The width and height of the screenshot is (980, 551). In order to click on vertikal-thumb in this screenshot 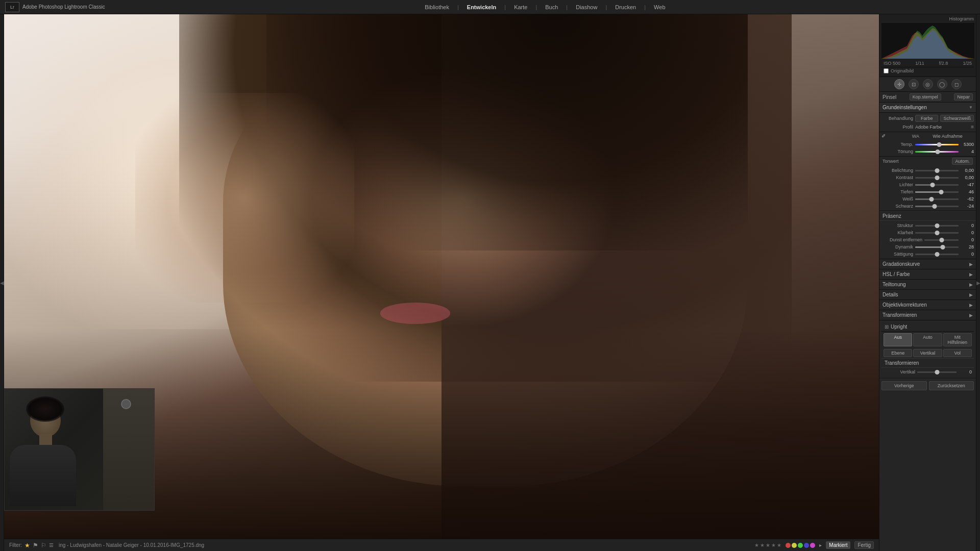, I will do `click(937, 372)`.